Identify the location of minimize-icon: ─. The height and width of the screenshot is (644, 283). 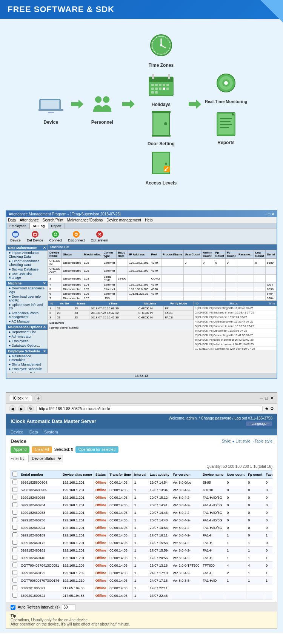
(261, 398).